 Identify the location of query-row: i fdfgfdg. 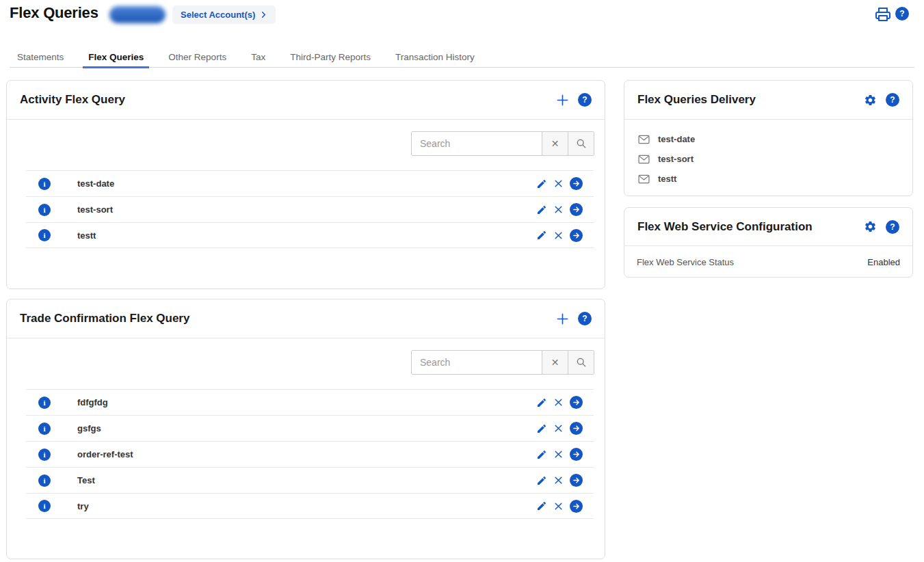
(310, 402).